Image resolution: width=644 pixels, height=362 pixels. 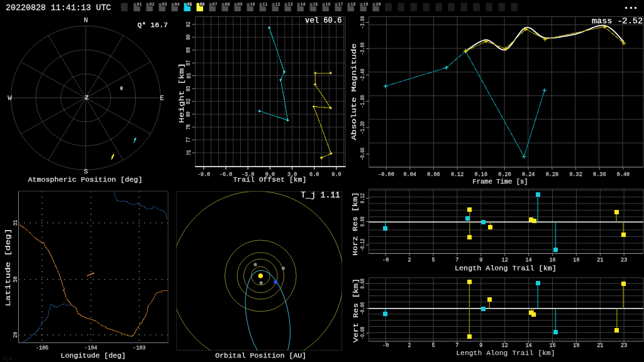 What do you see at coordinates (189, 24) in the screenshot?
I see `svg-text: 92` at bounding box center [189, 24].